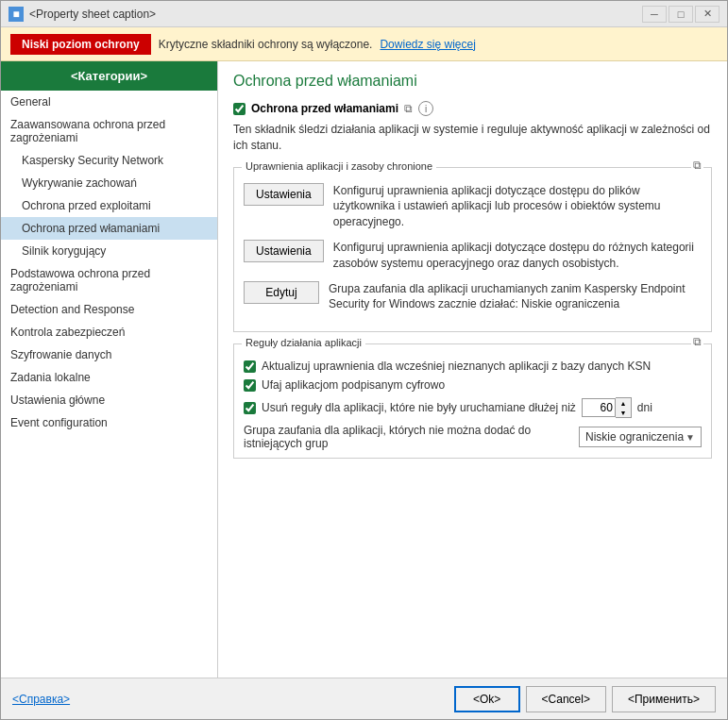  I want to click on sidebar-item-intrusions: Ochrona przed włamaniami, so click(110, 228).